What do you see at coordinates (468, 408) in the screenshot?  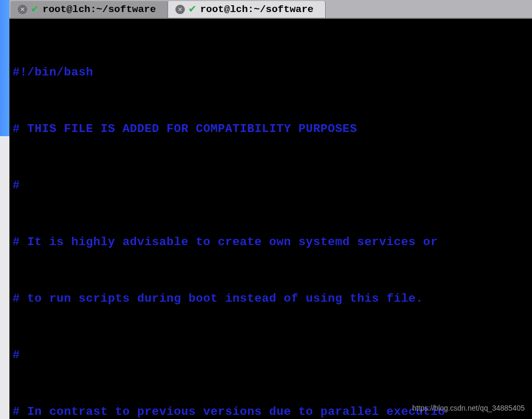 I see `watermark-text: https://blog.csdn.net/qq_34885405` at bounding box center [468, 408].